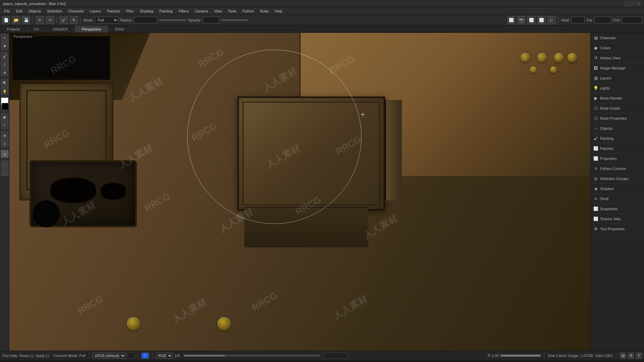 Image resolution: width=644 pixels, height=362 pixels. Describe the element at coordinates (252, 356) in the screenshot. I see `timeline-slider` at that location.